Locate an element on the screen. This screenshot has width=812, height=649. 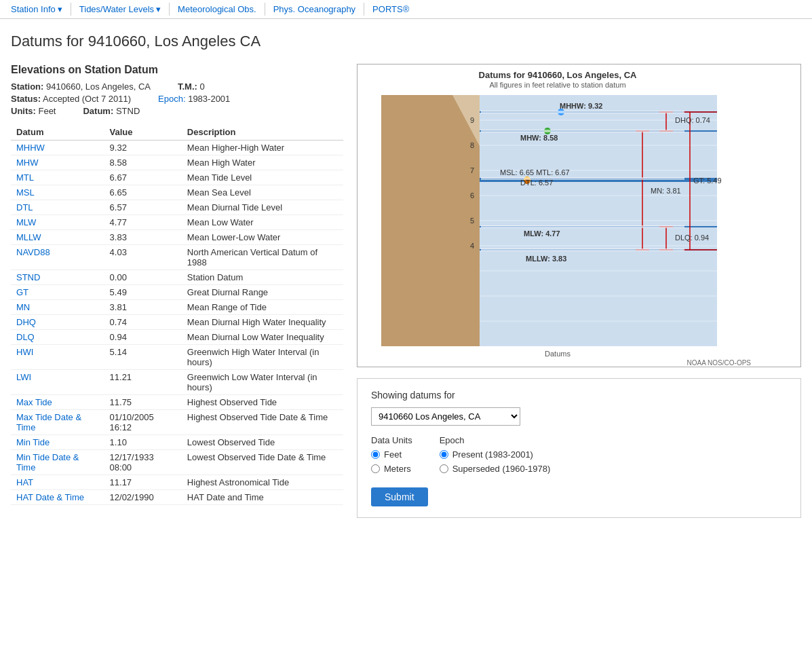
datum-value: 0.00 is located at coordinates (143, 278).